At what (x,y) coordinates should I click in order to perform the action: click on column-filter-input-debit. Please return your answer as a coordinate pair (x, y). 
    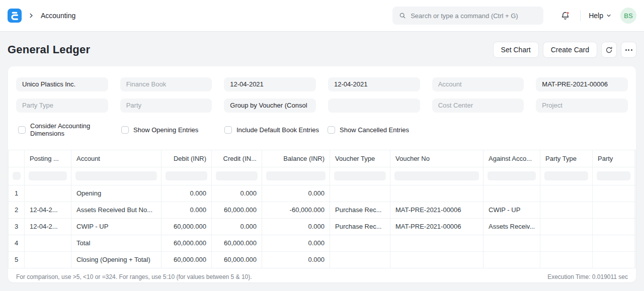
    Looking at the image, I should click on (186, 176).